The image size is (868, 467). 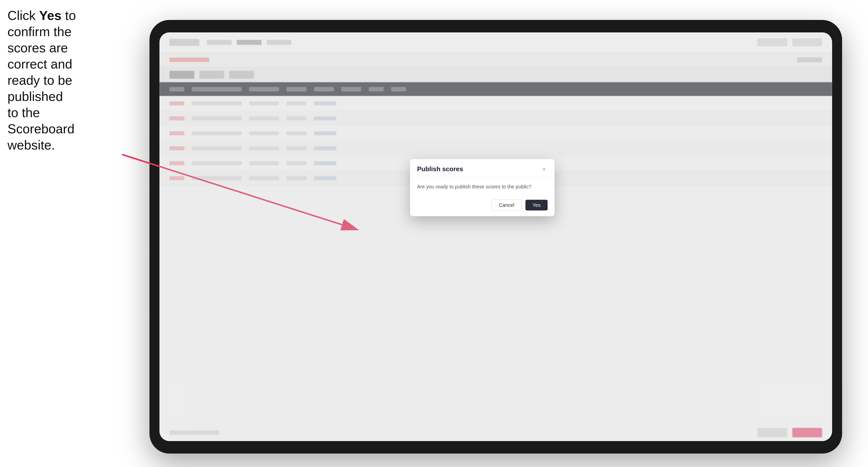 I want to click on modal-close-button: ×, so click(x=544, y=169).